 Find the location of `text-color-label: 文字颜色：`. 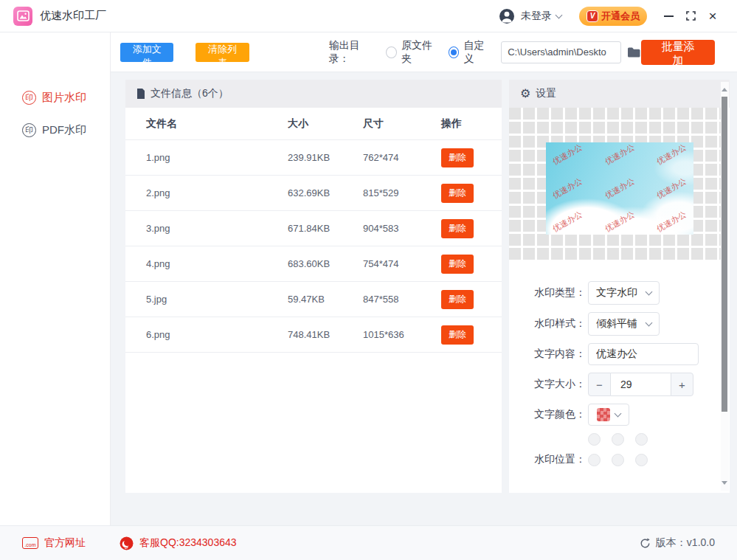

text-color-label: 文字颜色： is located at coordinates (547, 415).